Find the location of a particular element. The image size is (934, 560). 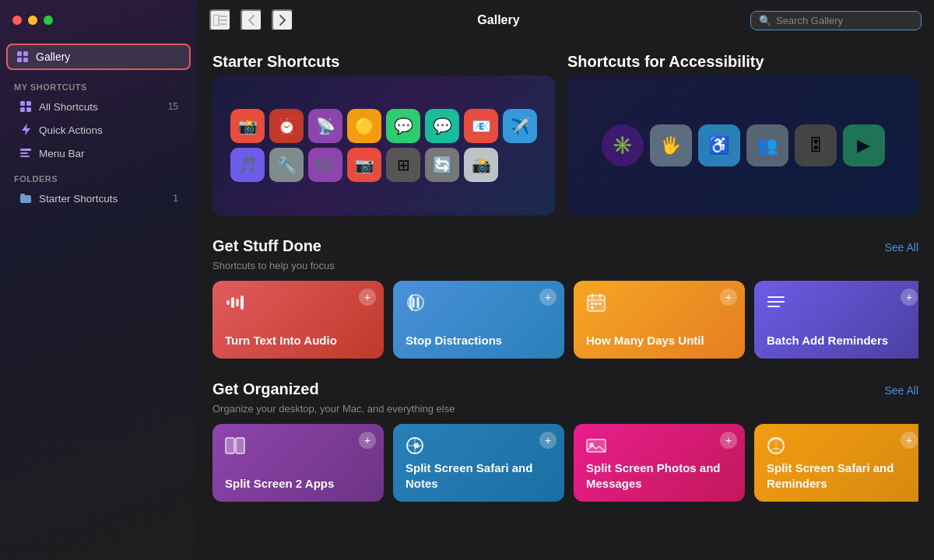

traffic-lights is located at coordinates (98, 20).